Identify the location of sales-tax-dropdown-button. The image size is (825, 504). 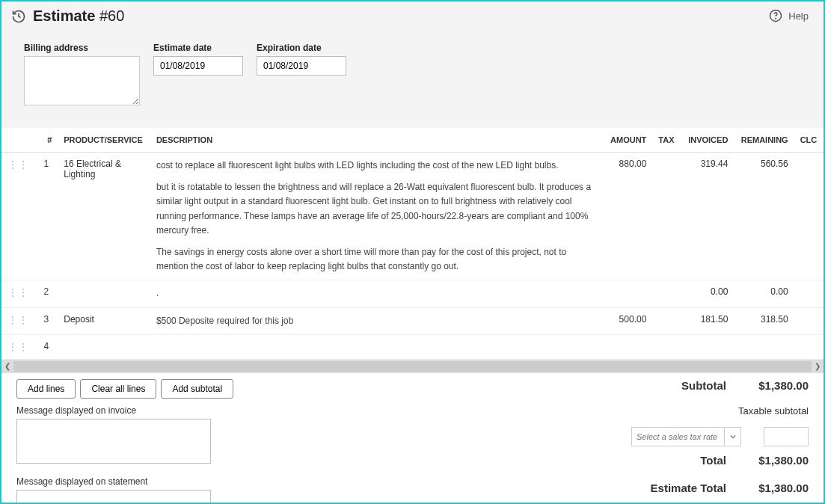
(733, 437).